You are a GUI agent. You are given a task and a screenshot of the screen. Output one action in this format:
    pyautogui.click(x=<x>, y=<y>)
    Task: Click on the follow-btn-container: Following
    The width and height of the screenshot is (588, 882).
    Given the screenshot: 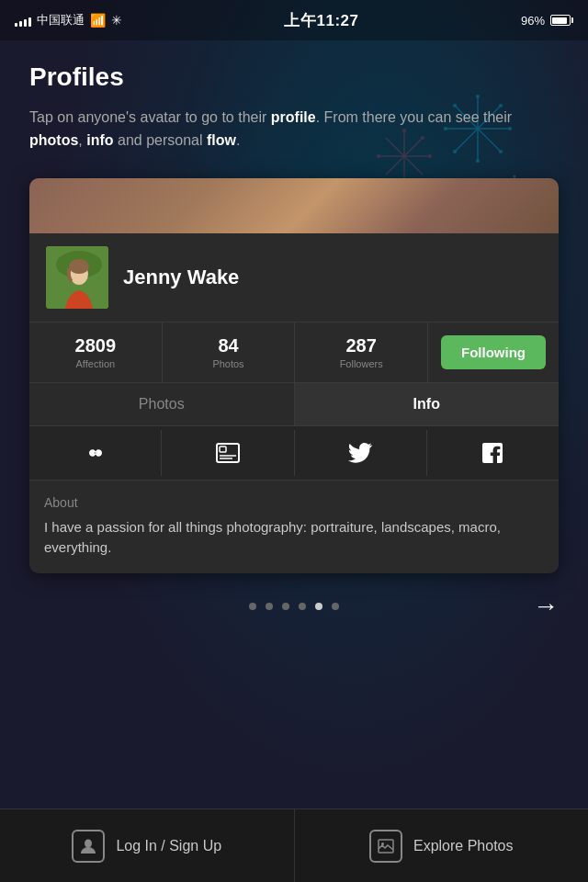 What is the action you would take?
    pyautogui.click(x=493, y=353)
    